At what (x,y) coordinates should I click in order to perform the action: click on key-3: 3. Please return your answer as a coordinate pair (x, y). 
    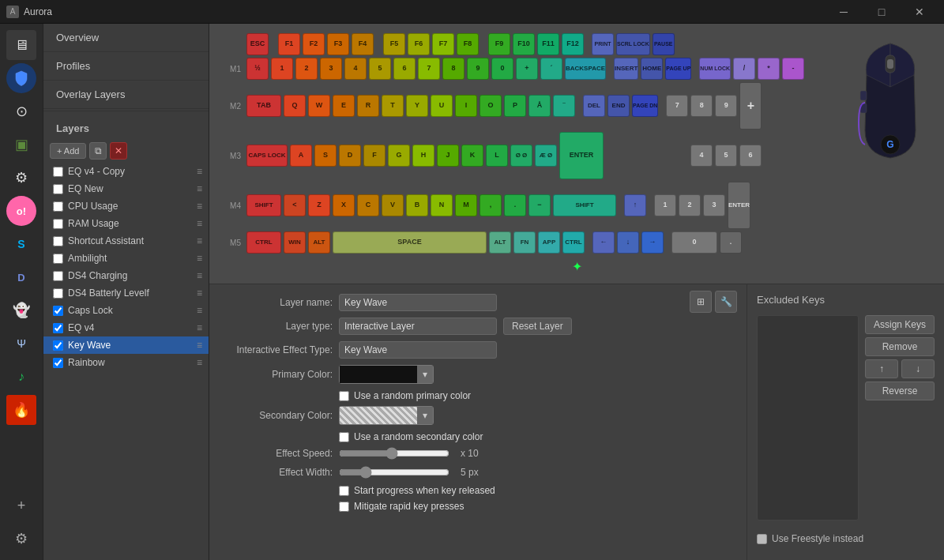
    Looking at the image, I should click on (331, 69).